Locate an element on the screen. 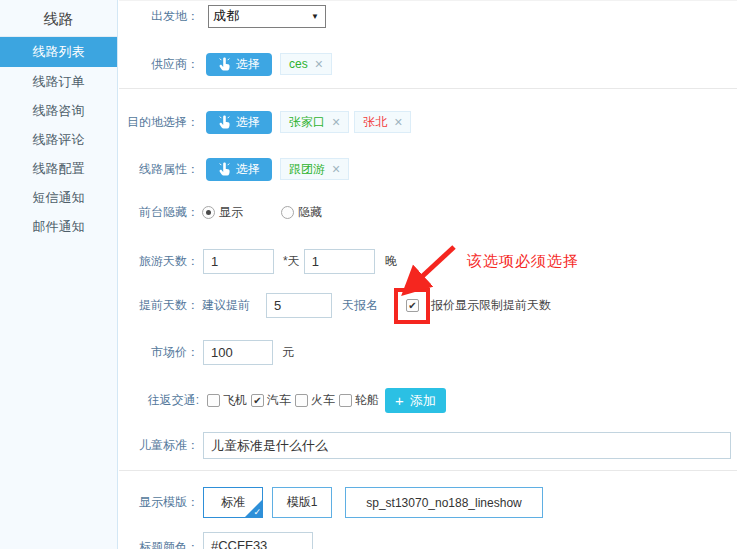 The width and height of the screenshot is (737, 549). transport-checkbox-plane is located at coordinates (214, 400).